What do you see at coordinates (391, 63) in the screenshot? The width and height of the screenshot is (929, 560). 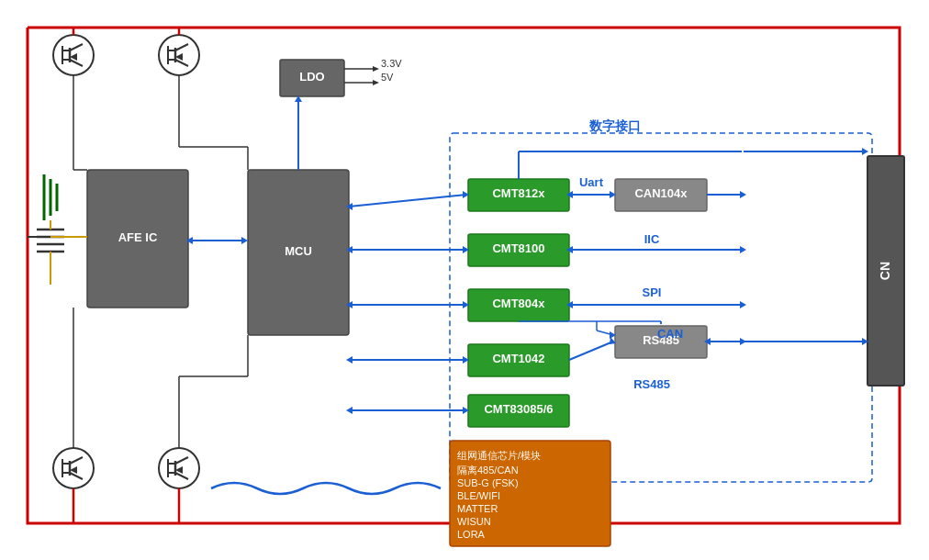 I see `ldo-3v3-label: 3.3V` at bounding box center [391, 63].